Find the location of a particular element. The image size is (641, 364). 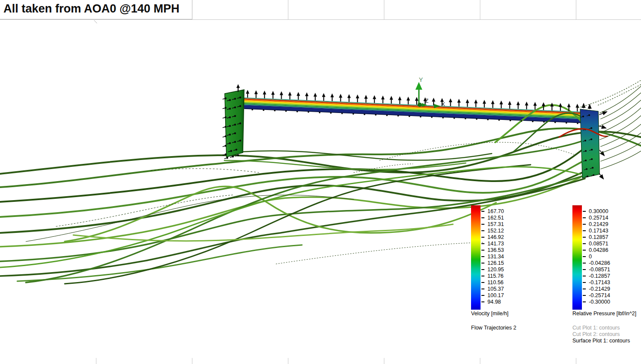

velocity-scale-value: 131.34 is located at coordinates (493, 257).